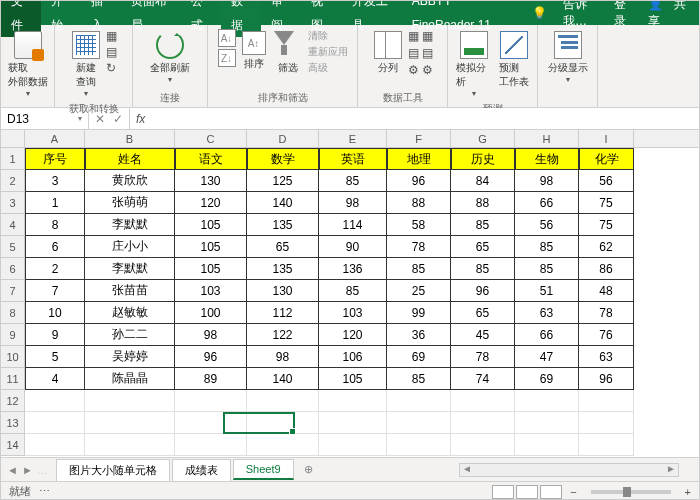 This screenshot has width=700, height=500. What do you see at coordinates (254, 51) in the screenshot?
I see `sort-button: A↕ 排序` at bounding box center [254, 51].